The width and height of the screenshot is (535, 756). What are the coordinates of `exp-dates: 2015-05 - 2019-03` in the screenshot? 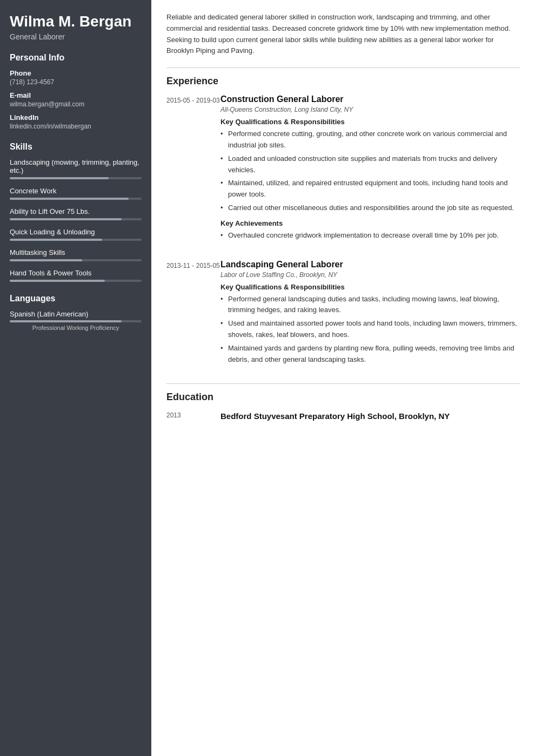 It's located at (193, 171).